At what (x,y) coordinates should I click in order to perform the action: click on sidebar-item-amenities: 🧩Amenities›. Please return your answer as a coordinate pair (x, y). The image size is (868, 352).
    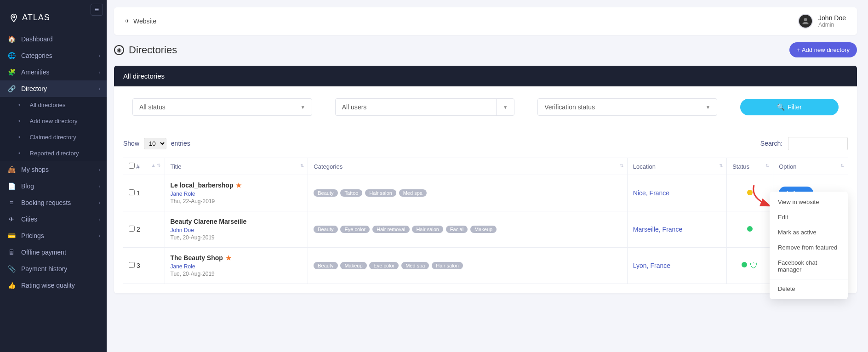
    Looking at the image, I should click on (53, 72).